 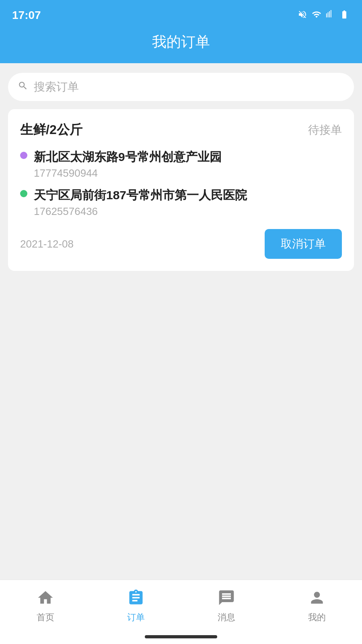 What do you see at coordinates (181, 87) in the screenshot?
I see `search-bar: 搜索订单` at bounding box center [181, 87].